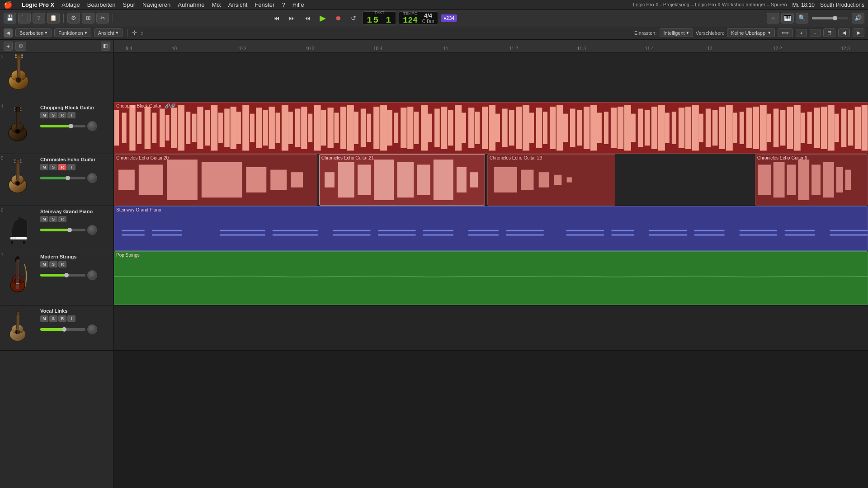  Describe the element at coordinates (62, 264) in the screenshot. I see `strings-record-btn: R` at that location.